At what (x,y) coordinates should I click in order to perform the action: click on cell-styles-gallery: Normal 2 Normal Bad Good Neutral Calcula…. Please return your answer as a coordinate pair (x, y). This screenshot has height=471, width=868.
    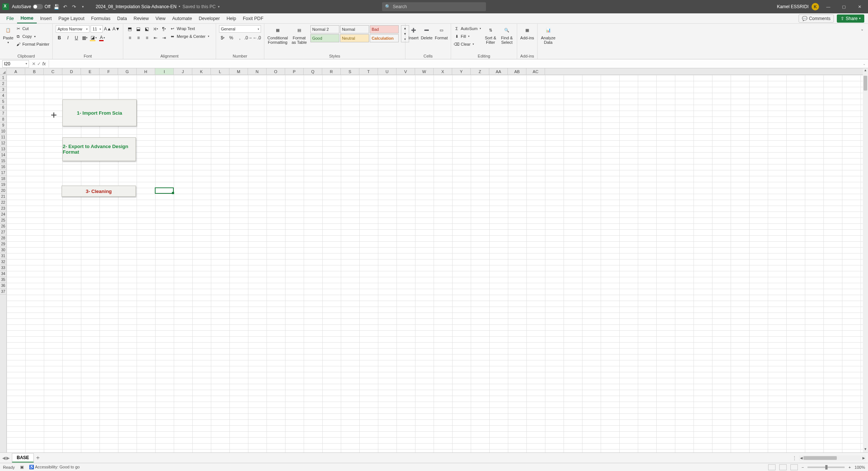
    Looking at the image, I should click on (355, 34).